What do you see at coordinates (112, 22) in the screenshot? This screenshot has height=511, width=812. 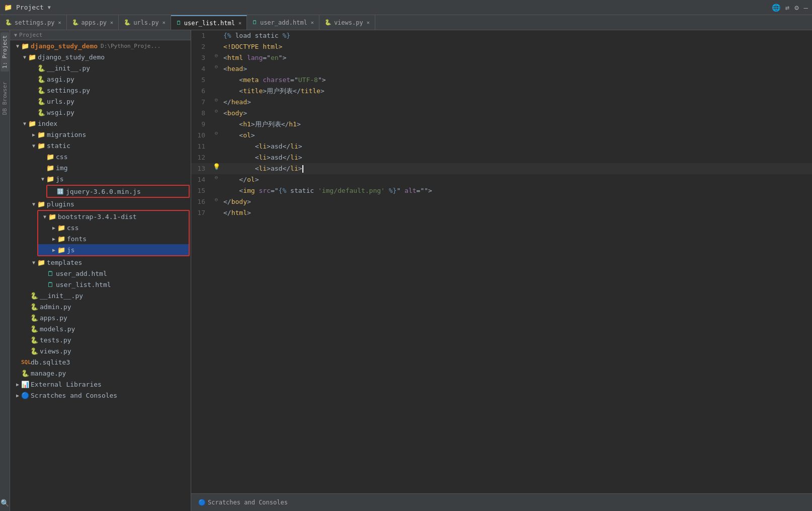 I see `tab-close-apps: ✕` at bounding box center [112, 22].